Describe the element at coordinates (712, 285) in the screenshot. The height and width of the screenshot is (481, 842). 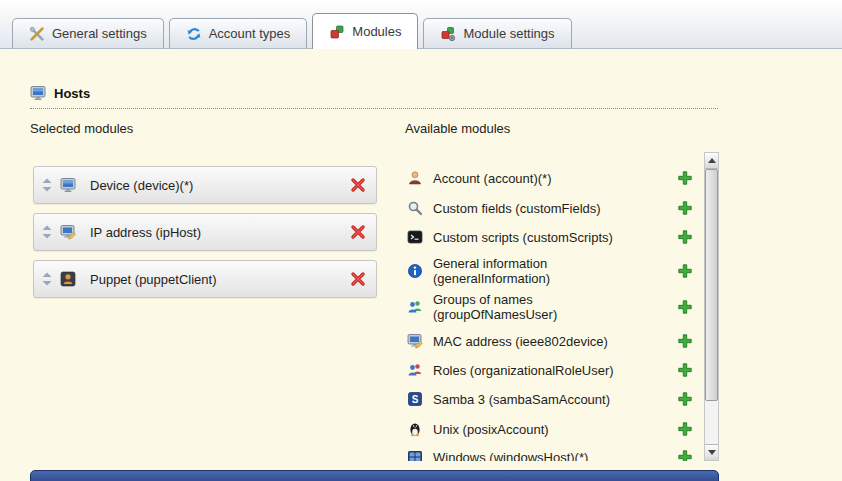
I see `scroll-thumb` at that location.